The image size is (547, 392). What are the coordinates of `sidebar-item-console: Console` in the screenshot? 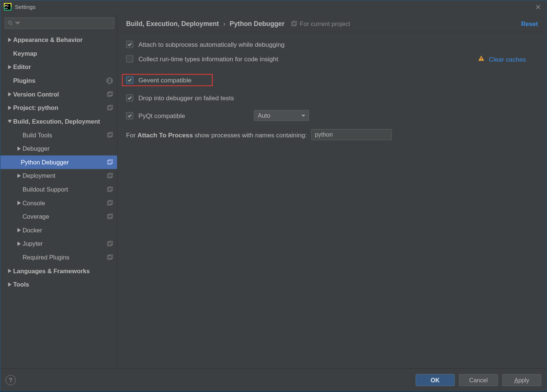 It's located at (59, 203).